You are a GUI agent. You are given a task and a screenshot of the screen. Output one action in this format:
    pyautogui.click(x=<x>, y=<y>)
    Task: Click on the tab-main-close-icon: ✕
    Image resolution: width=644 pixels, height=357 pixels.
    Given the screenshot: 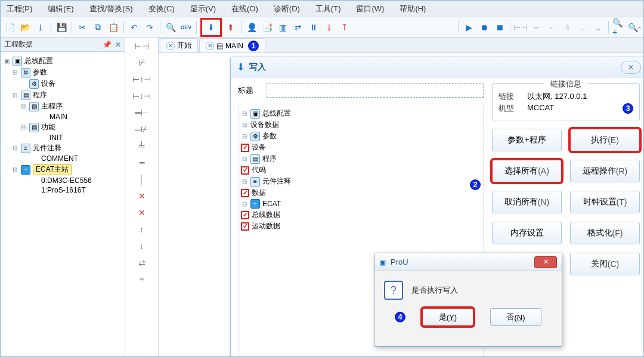 What is the action you would take?
    pyautogui.click(x=210, y=46)
    